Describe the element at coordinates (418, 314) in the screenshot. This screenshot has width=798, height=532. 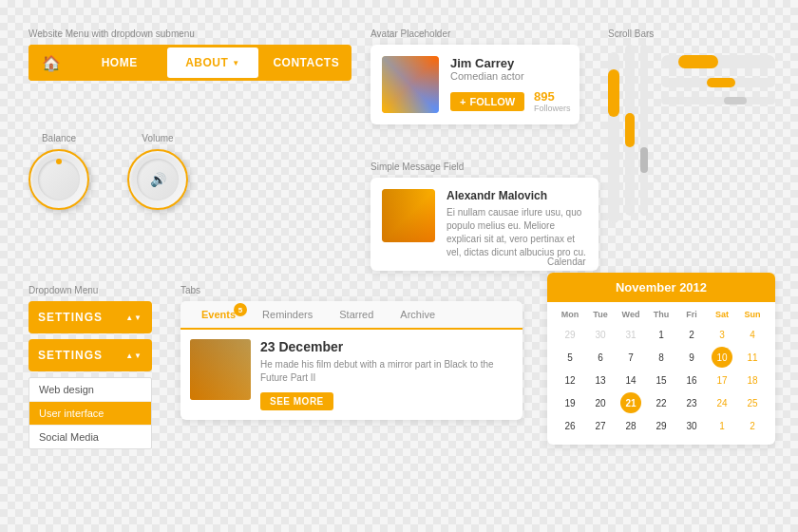
I see `tab-archive: Archive` at that location.